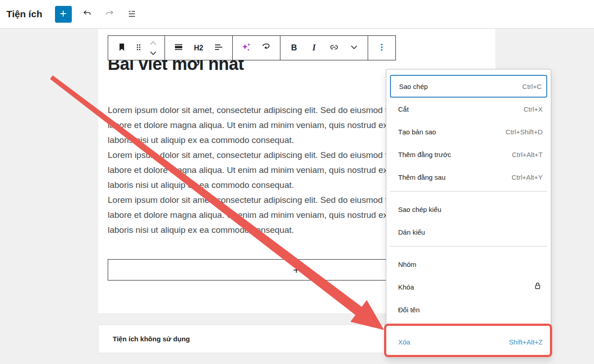  I want to click on connections-button, so click(266, 48).